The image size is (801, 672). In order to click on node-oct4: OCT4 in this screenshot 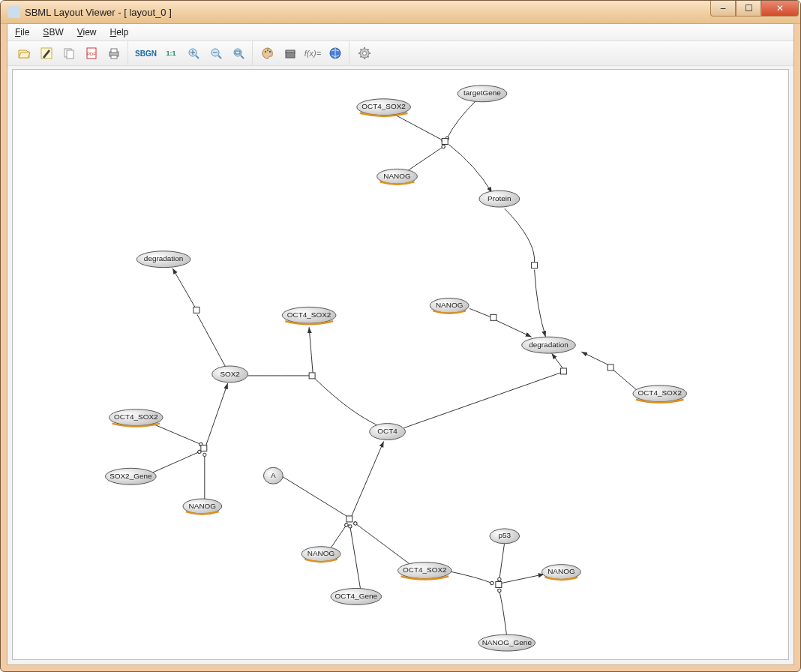, I will do `click(388, 432)`.